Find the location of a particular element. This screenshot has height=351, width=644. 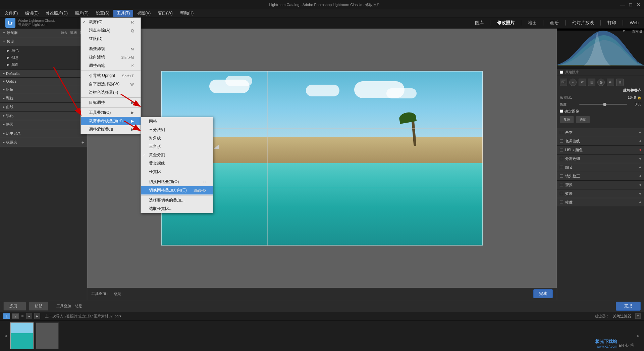

navigator-header: ▼ 导航器 适合 填满 1:1 is located at coordinates (44, 33).